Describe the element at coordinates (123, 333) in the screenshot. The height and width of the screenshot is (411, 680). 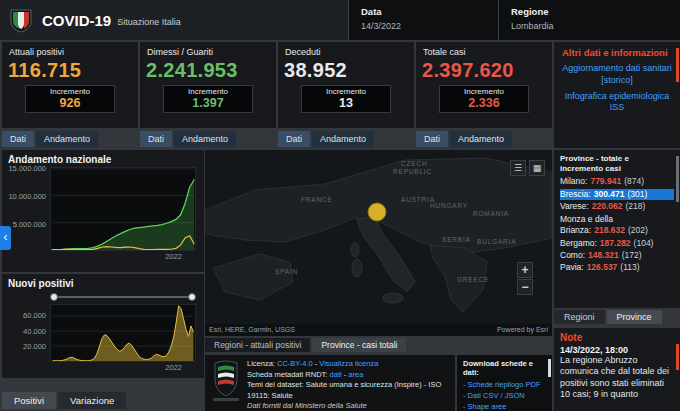
I see `nuovi-positivi-chart: 60.000 40.000 20.000` at that location.